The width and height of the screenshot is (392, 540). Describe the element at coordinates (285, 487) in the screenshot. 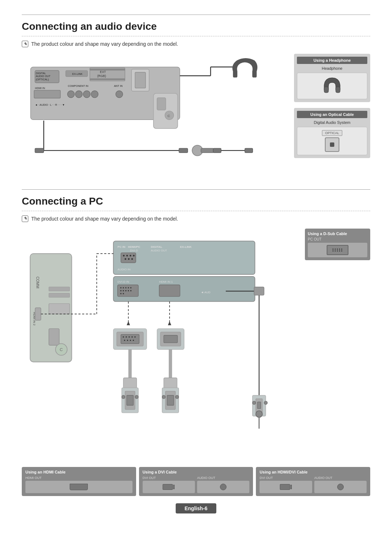

I see `hdmi-dvi-rect` at that location.